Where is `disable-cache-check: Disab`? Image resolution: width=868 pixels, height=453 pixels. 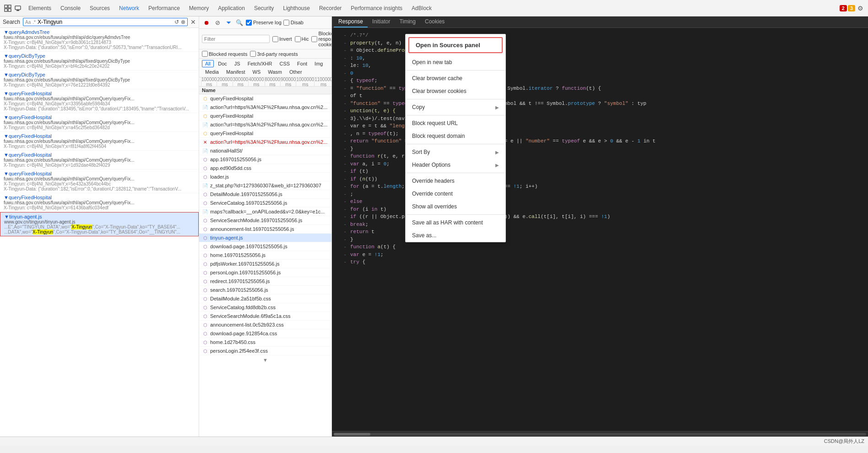 disable-cache-check: Disab is located at coordinates (293, 23).